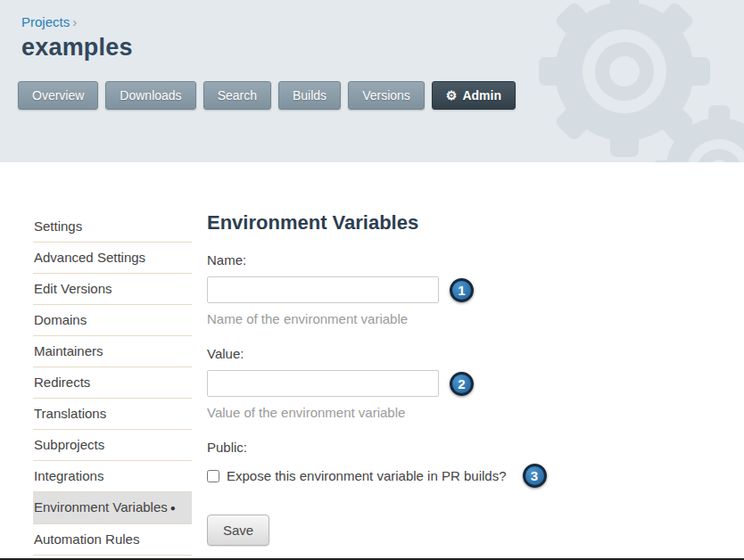 Image resolution: width=744 pixels, height=560 pixels. What do you see at coordinates (112, 383) in the screenshot?
I see `sidebar-item-redirects: Redirects` at bounding box center [112, 383].